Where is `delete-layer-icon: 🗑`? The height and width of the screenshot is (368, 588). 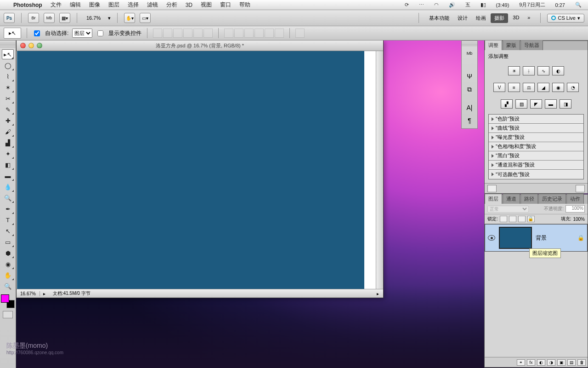 delete-layer-icon: 🗑 is located at coordinates (582, 362).